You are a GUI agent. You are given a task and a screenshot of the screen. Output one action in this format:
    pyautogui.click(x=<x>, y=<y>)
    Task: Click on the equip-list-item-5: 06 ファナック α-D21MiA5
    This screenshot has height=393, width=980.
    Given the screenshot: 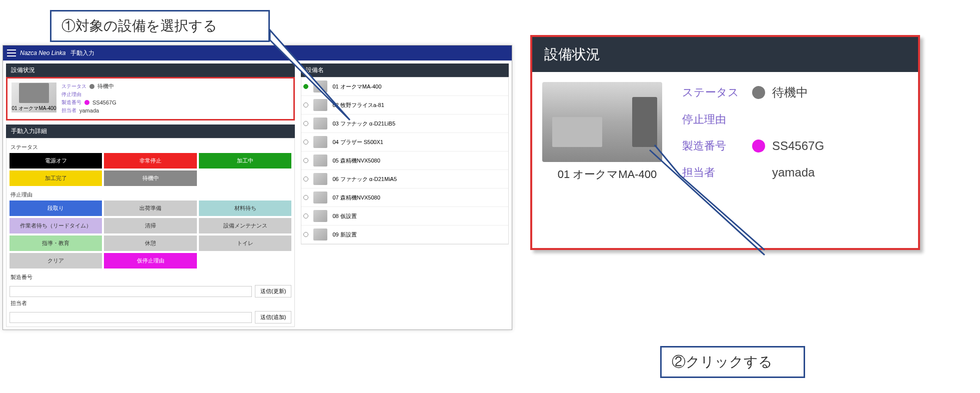 What is the action you would take?
    pyautogui.click(x=405, y=179)
    